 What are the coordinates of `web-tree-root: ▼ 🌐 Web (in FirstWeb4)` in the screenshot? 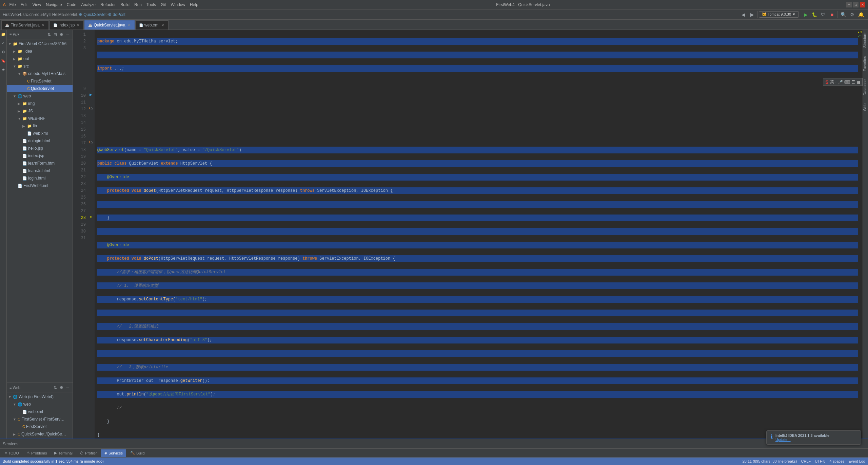 It's located at (40, 397).